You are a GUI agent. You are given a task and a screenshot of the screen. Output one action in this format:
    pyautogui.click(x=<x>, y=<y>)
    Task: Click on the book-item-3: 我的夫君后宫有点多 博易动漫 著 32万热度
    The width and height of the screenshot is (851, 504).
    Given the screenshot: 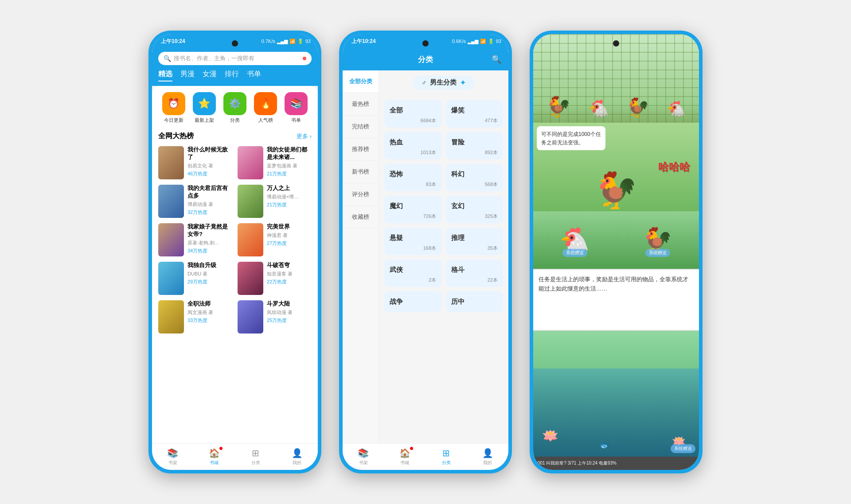 What is the action you would take?
    pyautogui.click(x=195, y=201)
    